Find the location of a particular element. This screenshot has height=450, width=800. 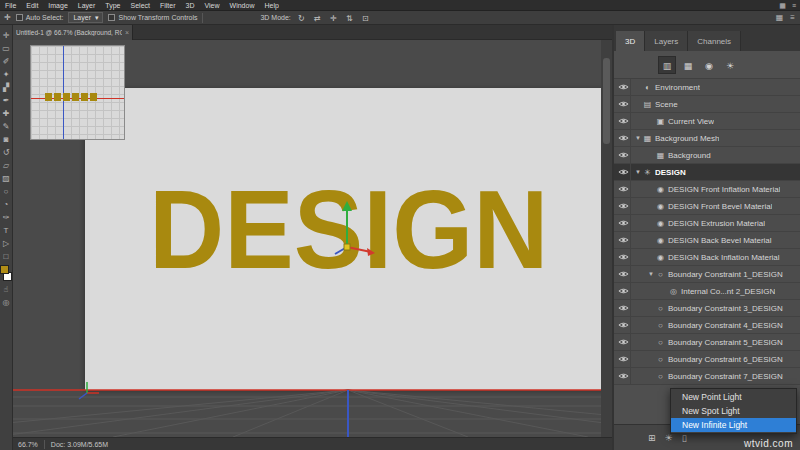

zoom-level: 66.7% is located at coordinates (28, 444).